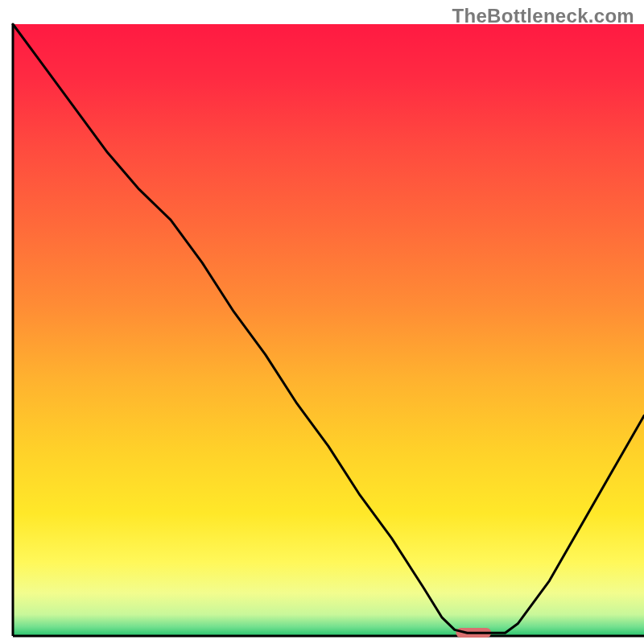  I want to click on watermark-text: TheBottleneck.com, so click(543, 16).